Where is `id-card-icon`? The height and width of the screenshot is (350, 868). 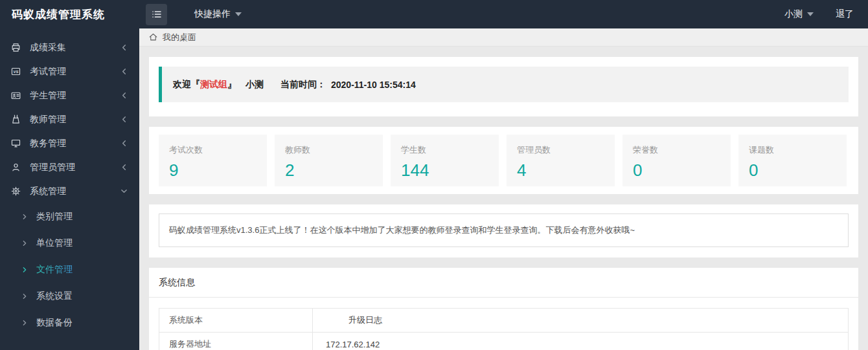 id-card-icon is located at coordinates (16, 96).